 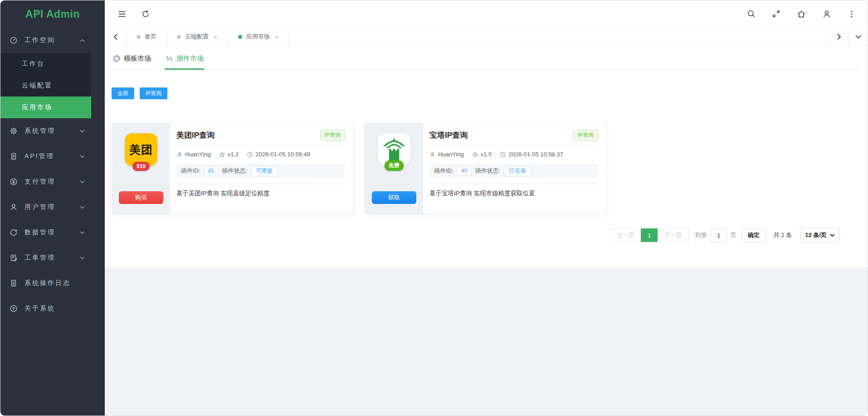 What do you see at coordinates (394, 169) in the screenshot?
I see `card-left-pane: 免费 获取` at bounding box center [394, 169].